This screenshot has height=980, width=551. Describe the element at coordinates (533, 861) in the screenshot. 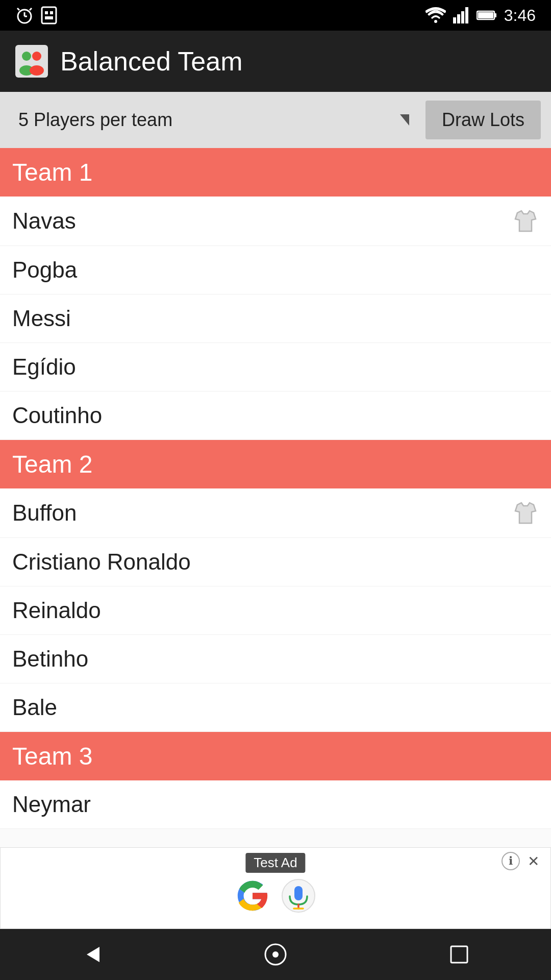

I see `ad-close-icon: ✕` at that location.